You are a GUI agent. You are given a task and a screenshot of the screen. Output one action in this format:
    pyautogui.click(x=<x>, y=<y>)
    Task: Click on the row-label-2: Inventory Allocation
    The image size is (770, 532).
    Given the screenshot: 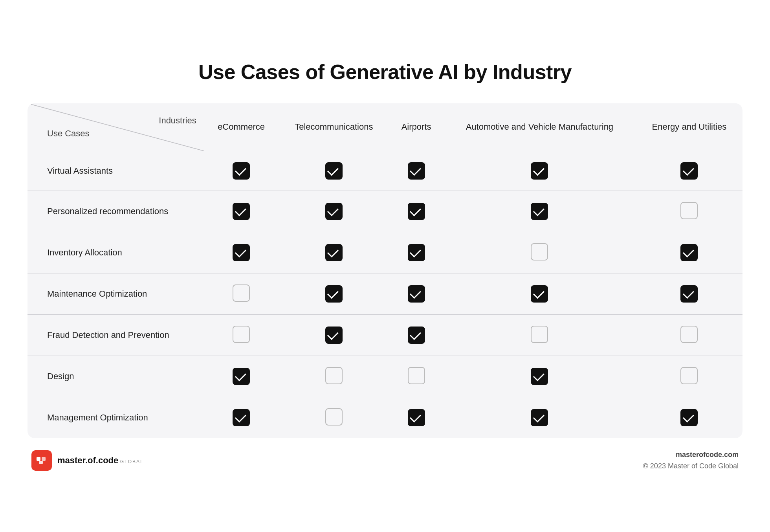 What is the action you would take?
    pyautogui.click(x=116, y=253)
    